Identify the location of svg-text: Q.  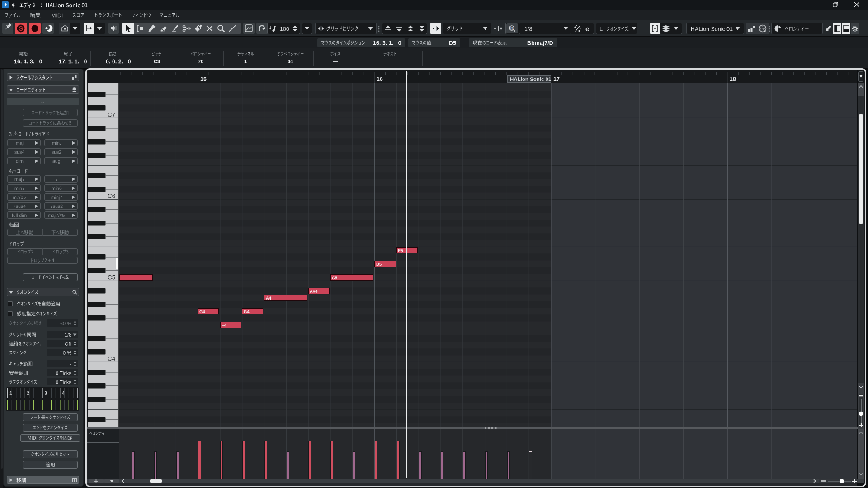
(512, 28).